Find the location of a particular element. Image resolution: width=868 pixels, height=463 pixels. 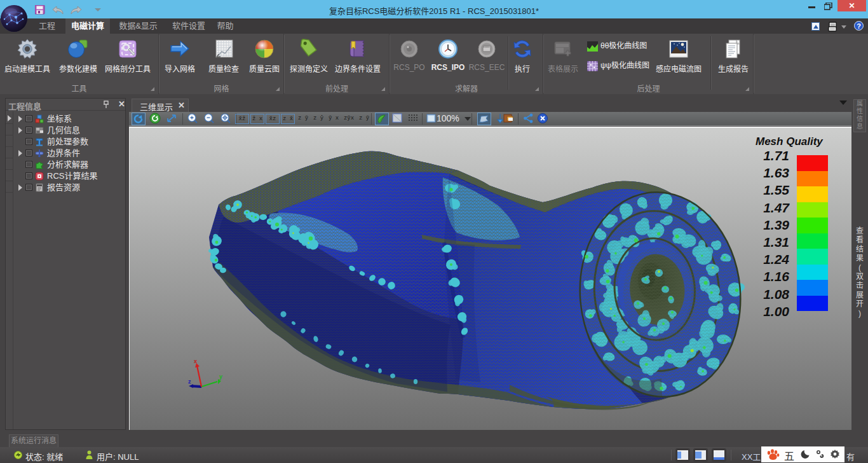

svg-text: z is located at coordinates (189, 382).